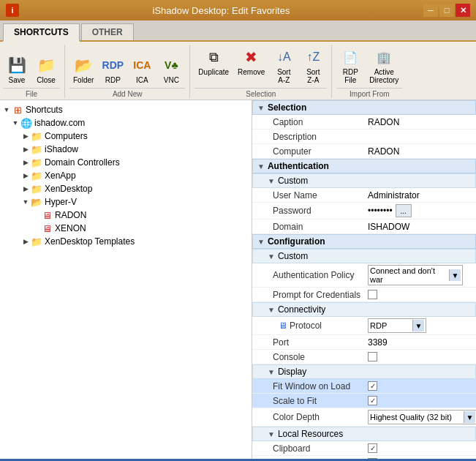 The width and height of the screenshot is (476, 461). Describe the element at coordinates (83, 65) in the screenshot. I see `folder-icon: 📂` at that location.